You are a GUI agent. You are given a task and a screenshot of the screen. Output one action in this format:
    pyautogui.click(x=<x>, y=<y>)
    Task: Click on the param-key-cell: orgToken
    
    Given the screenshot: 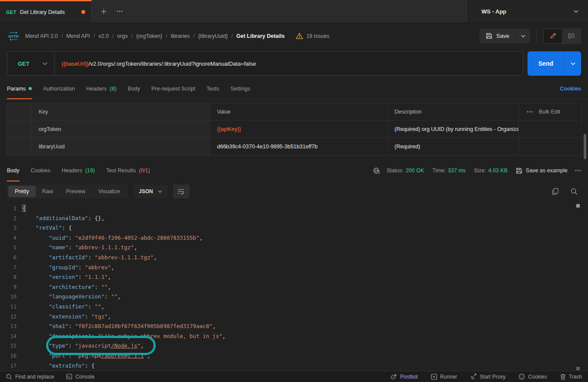 What is the action you would take?
    pyautogui.click(x=121, y=129)
    